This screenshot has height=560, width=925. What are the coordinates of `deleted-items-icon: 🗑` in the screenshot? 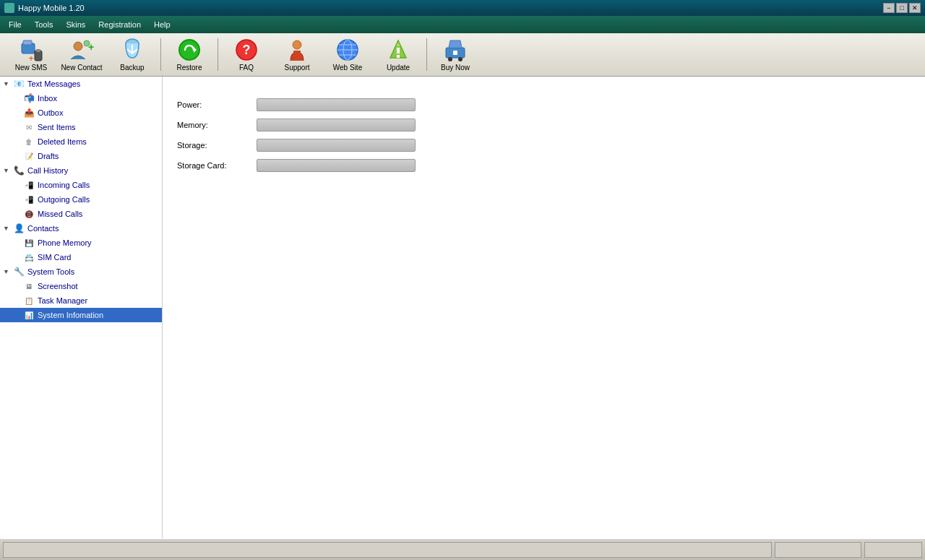 It's located at (29, 142).